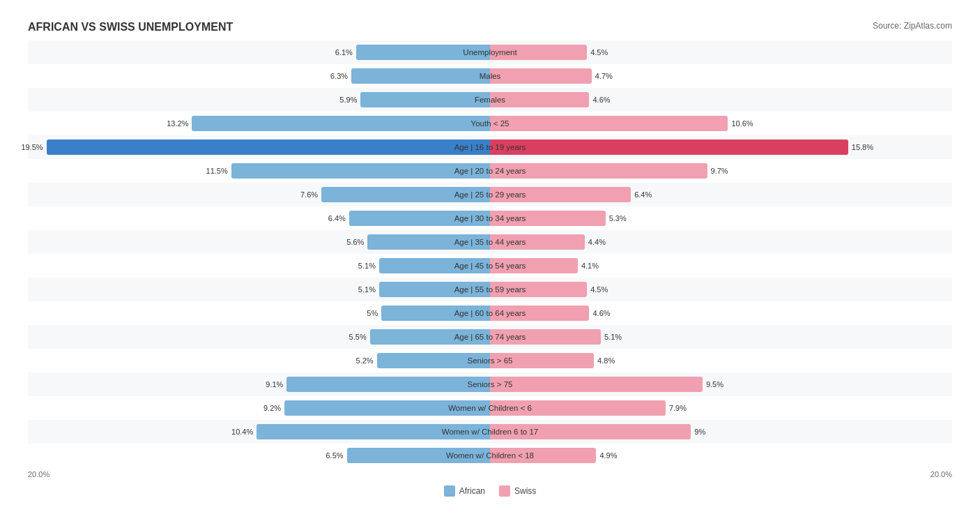 The width and height of the screenshot is (980, 528). Describe the element at coordinates (620, 218) in the screenshot. I see `swiss-value: 5.3%` at that location.